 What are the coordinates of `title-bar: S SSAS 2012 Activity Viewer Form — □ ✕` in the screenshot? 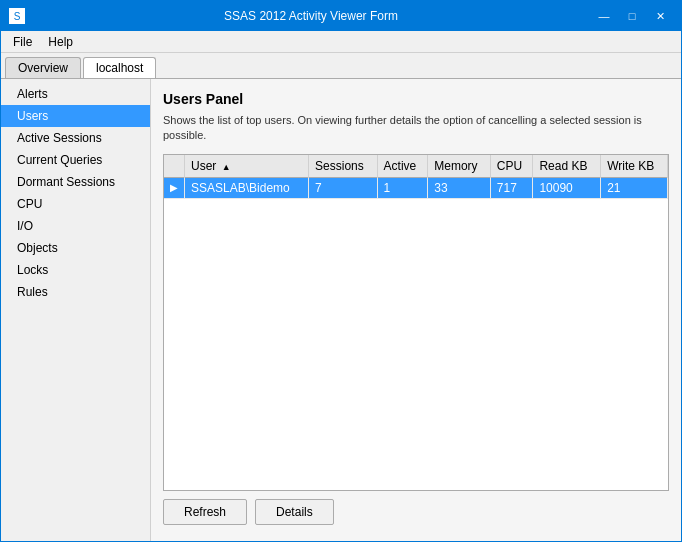 It's located at (341, 16).